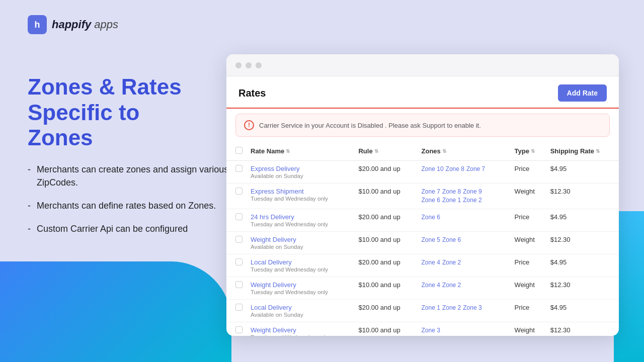 The image size is (644, 362). Describe the element at coordinates (423, 65) in the screenshot. I see `browser-bar` at that location.